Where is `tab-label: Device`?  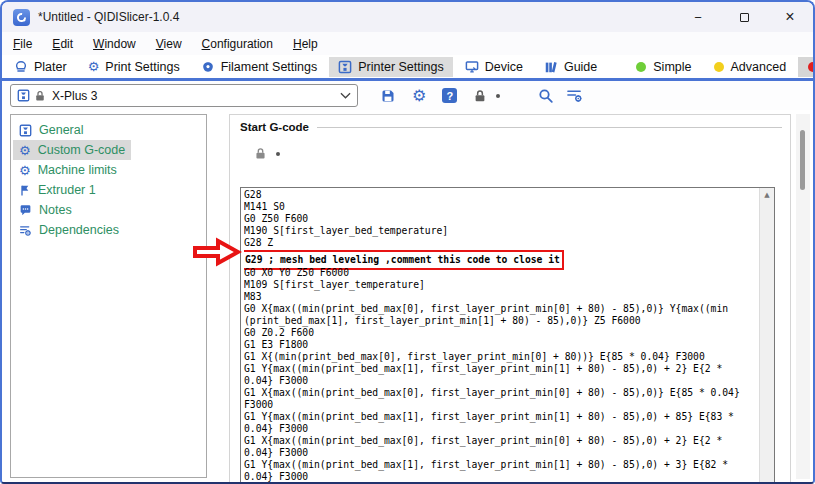
tab-label: Device is located at coordinates (504, 67).